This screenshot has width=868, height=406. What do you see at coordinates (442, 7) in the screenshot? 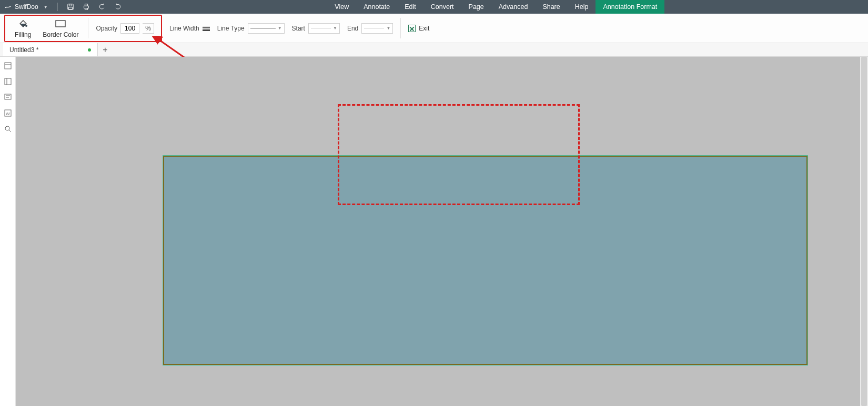
I see `menu-convert: Convert` at bounding box center [442, 7].